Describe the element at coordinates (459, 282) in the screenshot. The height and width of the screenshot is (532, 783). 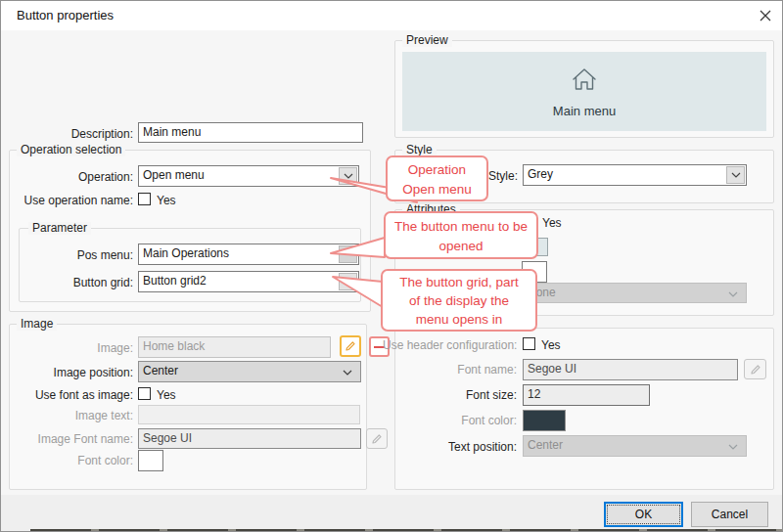
I see `callout-line: The button grid, part` at that location.